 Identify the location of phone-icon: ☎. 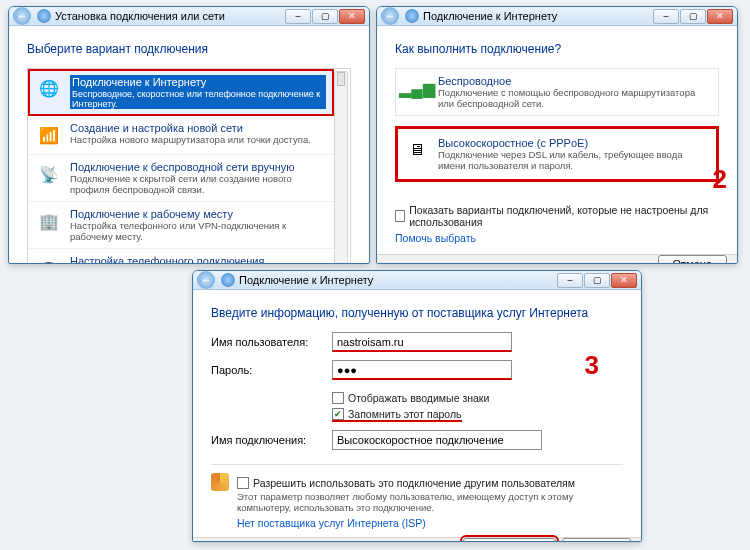
(49, 260).